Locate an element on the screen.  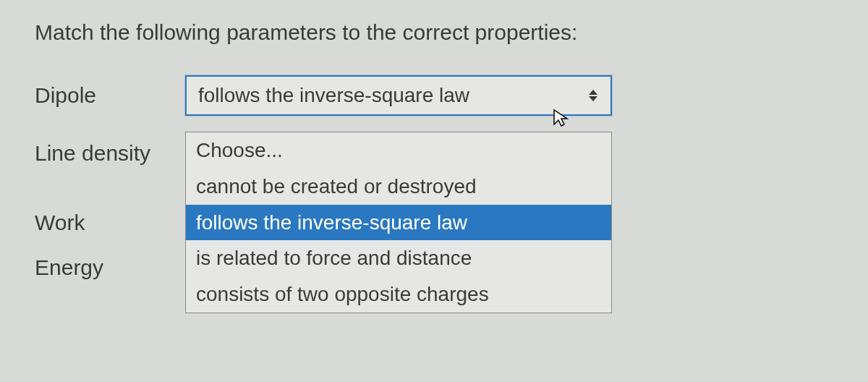
question-prompt: Match the following parameters to the co… is located at coordinates (434, 33).